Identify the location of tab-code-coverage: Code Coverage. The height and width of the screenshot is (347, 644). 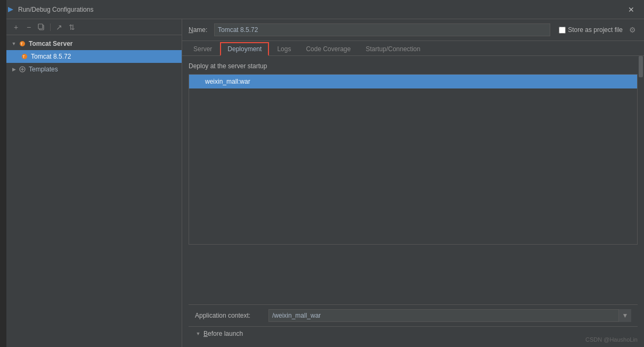
(328, 49).